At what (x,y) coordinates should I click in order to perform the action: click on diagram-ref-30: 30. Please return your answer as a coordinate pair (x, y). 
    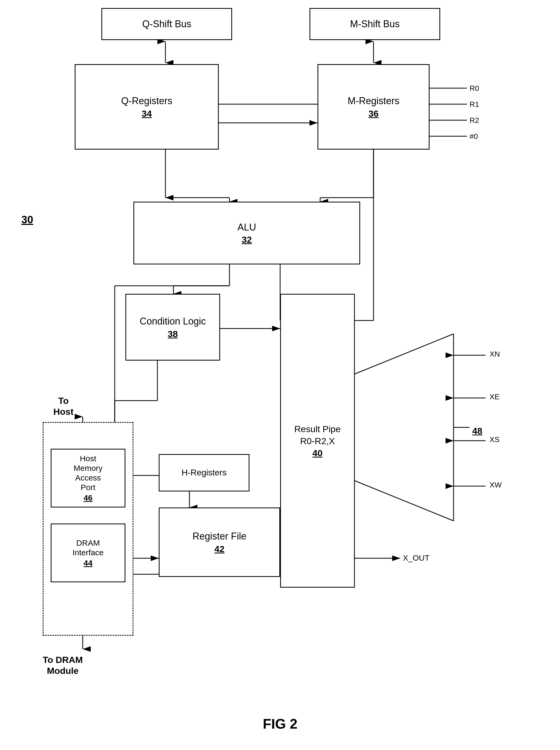
    Looking at the image, I should click on (27, 220).